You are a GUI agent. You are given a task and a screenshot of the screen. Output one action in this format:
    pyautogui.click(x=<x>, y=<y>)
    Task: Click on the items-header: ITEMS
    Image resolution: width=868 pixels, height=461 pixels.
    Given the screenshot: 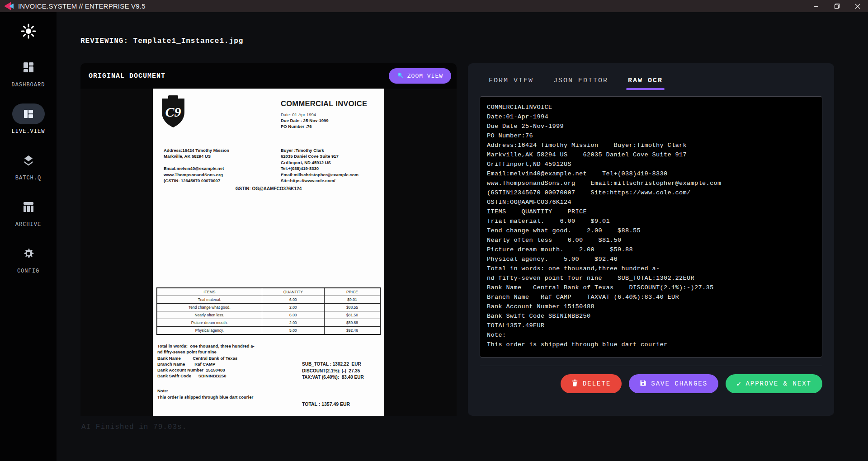 What is the action you would take?
    pyautogui.click(x=209, y=292)
    